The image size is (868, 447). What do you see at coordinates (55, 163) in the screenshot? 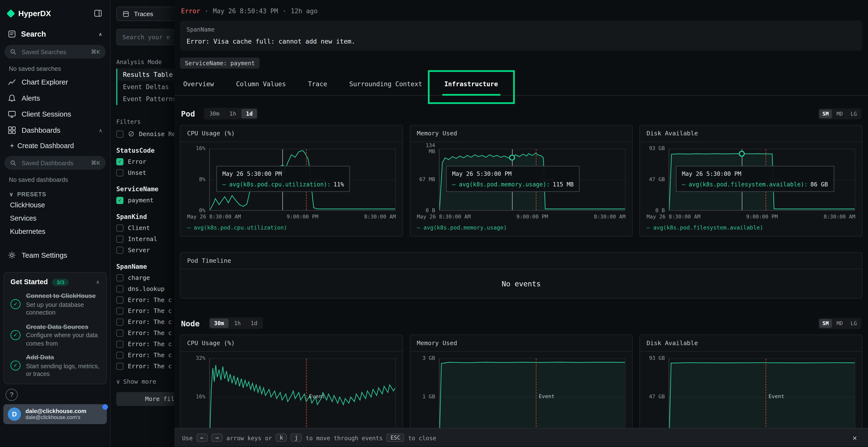
I see `saved-dashboards-search: ⌘K` at bounding box center [55, 163].